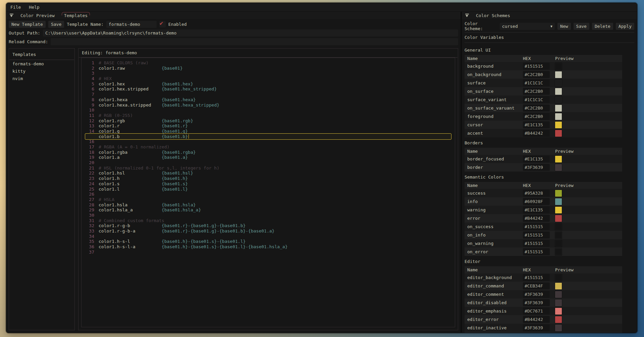  What do you see at coordinates (268, 63) in the screenshot?
I see `editor-line: 1# BASE COLORS (raw)` at bounding box center [268, 63].